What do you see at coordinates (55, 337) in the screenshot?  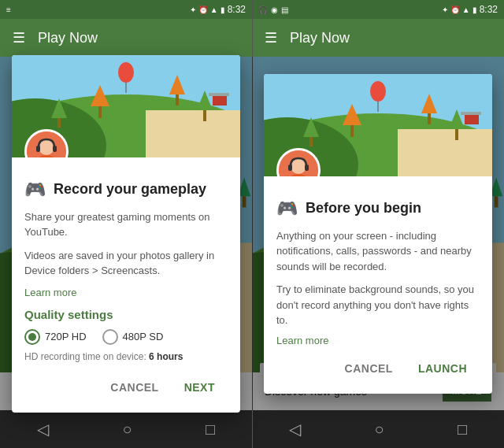 I see `radio-720p: 720P HD` at bounding box center [55, 337].